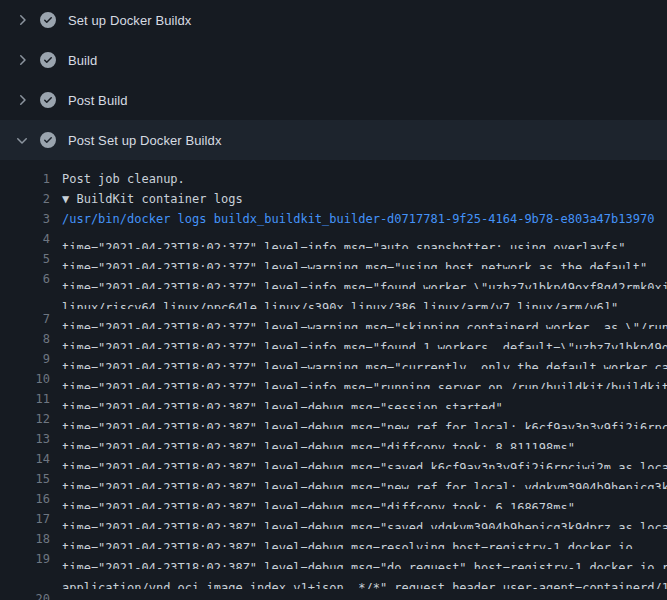 The height and width of the screenshot is (600, 667). What do you see at coordinates (25, 219) in the screenshot?
I see `line-number: 3` at bounding box center [25, 219].